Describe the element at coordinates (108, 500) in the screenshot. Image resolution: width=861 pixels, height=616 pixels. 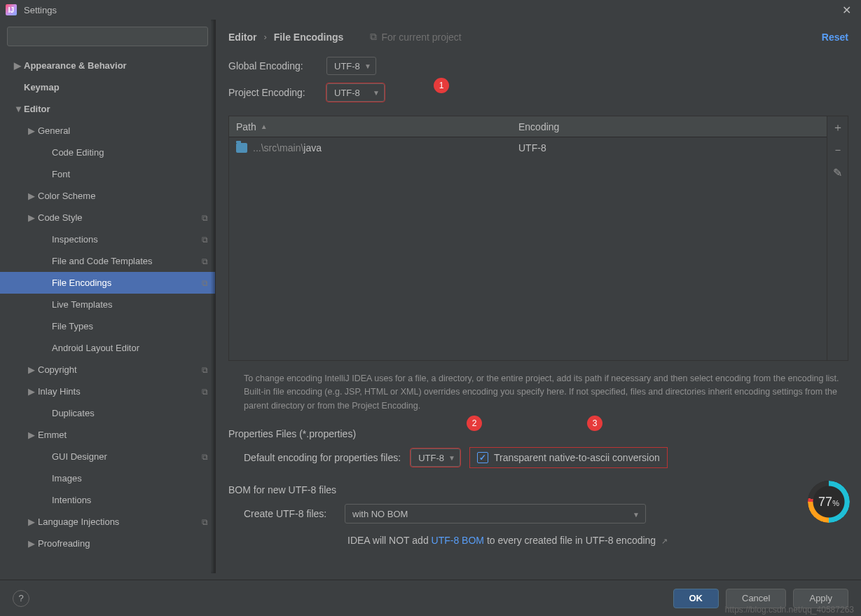
I see `sidebar-item-intentions: Intentions` at that location.